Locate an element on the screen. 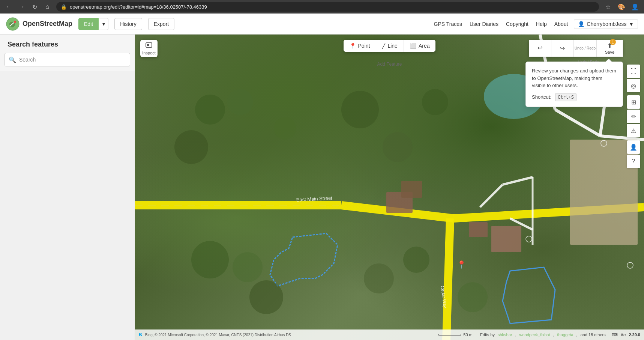 The image size is (644, 340). save-button: ⬆ 1 Save is located at coordinates (610, 48).